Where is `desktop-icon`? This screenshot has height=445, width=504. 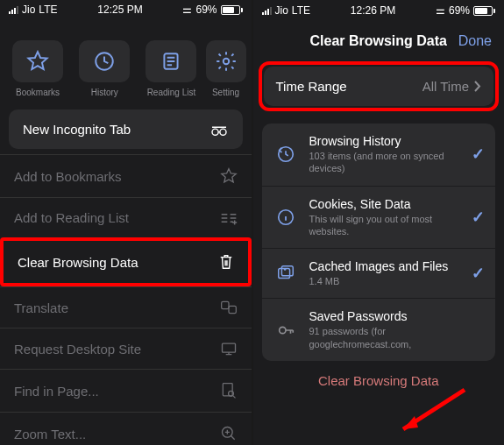
desktop-icon is located at coordinates (229, 349).